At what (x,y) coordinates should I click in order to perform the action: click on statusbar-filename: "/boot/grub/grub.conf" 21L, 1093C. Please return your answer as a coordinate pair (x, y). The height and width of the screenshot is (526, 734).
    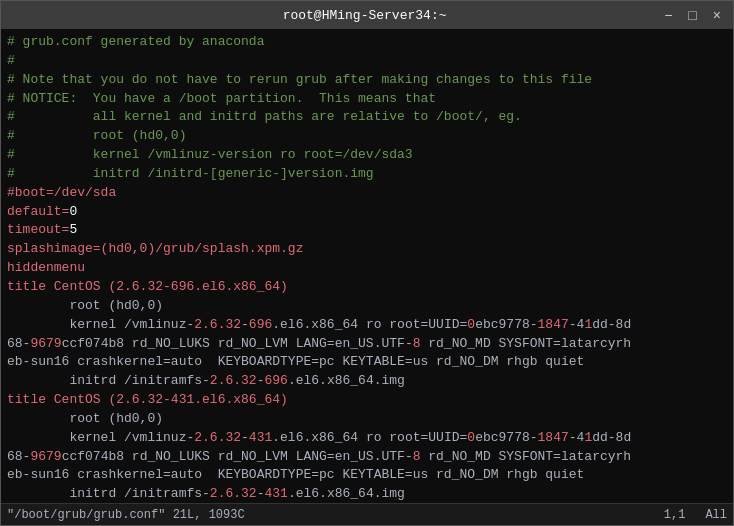
    Looking at the image, I should click on (126, 515).